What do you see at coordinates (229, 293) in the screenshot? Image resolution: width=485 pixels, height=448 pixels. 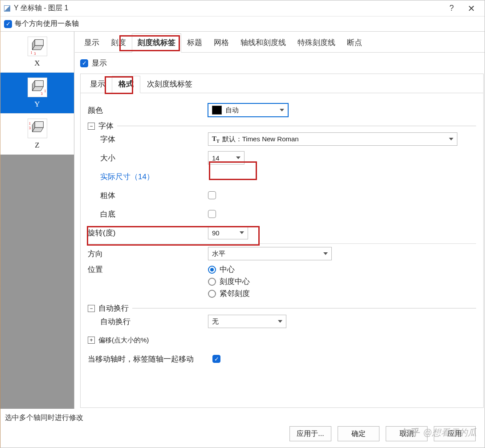 I see `position-opt-near-tick: 紧邻刻度` at bounding box center [229, 293].